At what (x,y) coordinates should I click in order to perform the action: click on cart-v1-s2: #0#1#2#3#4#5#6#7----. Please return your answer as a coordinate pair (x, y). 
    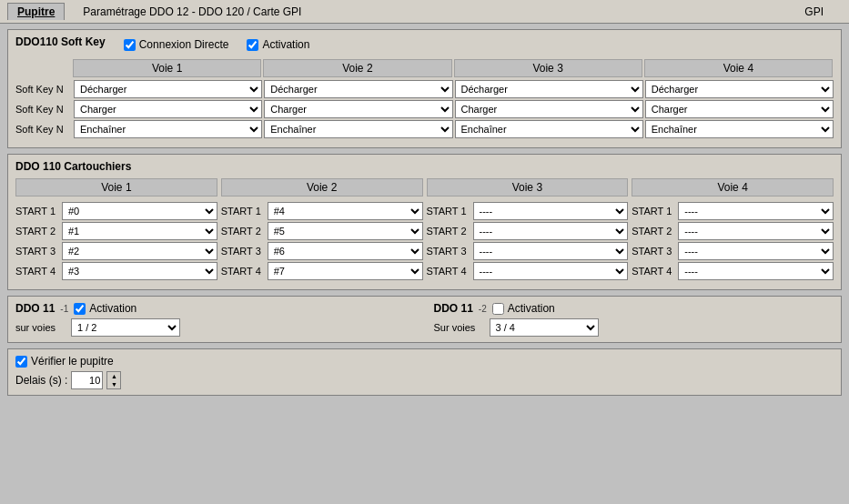
    Looking at the image, I should click on (140, 231).